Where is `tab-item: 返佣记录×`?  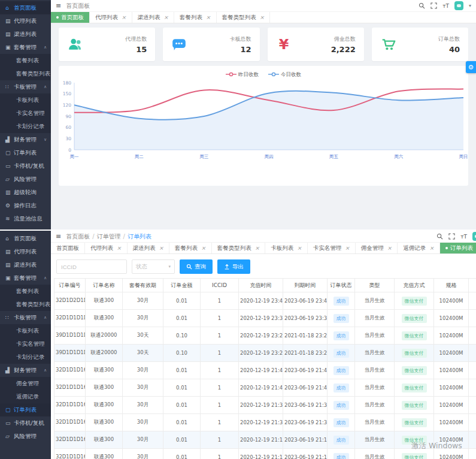 tab-item: 返佣记录× is located at coordinates (419, 248).